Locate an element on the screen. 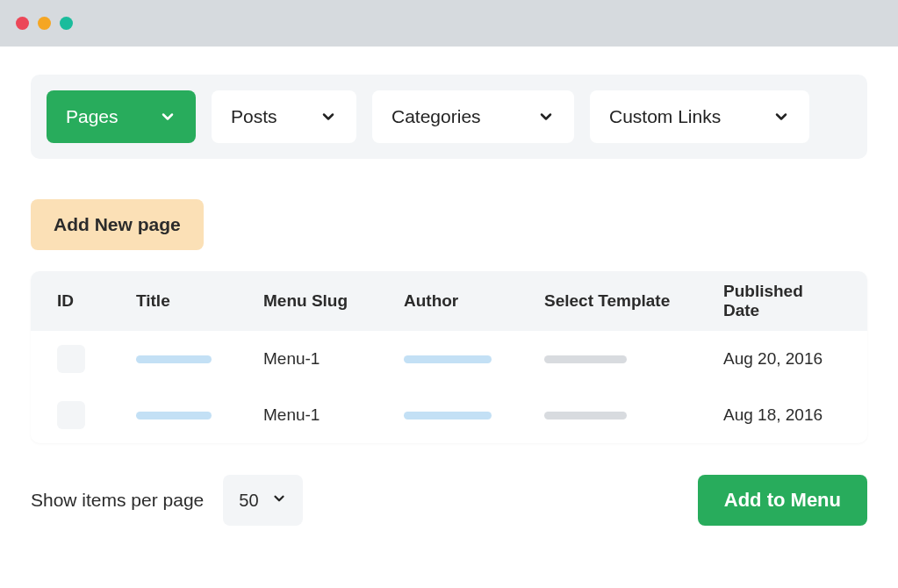 The image size is (898, 588). add-new-page-button: Add New page is located at coordinates (118, 225).